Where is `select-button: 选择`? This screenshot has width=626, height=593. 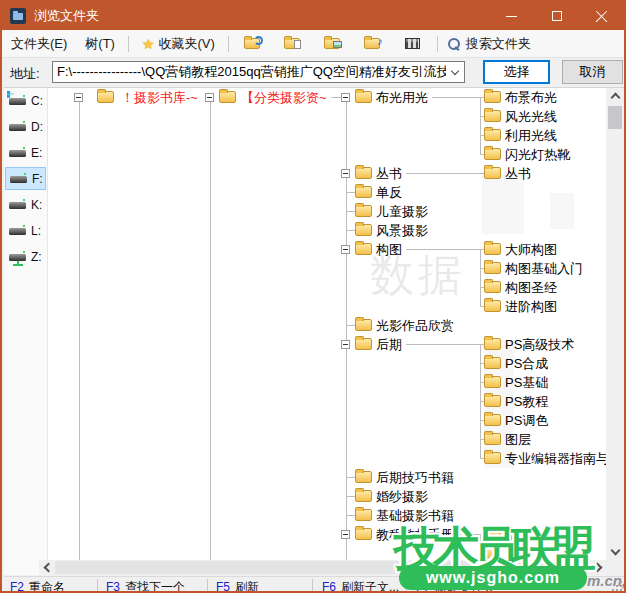 select-button: 选择 is located at coordinates (516, 72).